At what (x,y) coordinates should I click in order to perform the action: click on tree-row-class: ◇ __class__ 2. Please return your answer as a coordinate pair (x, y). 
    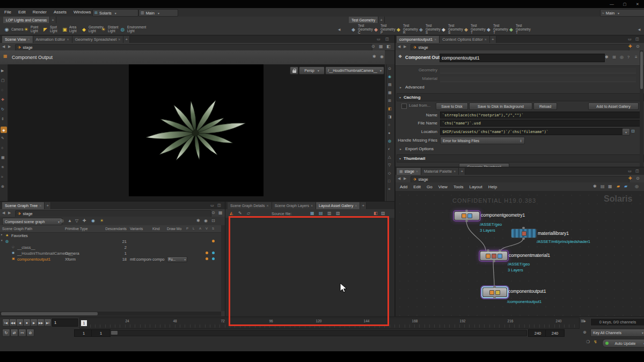
    Looking at the image, I should click on (111, 247).